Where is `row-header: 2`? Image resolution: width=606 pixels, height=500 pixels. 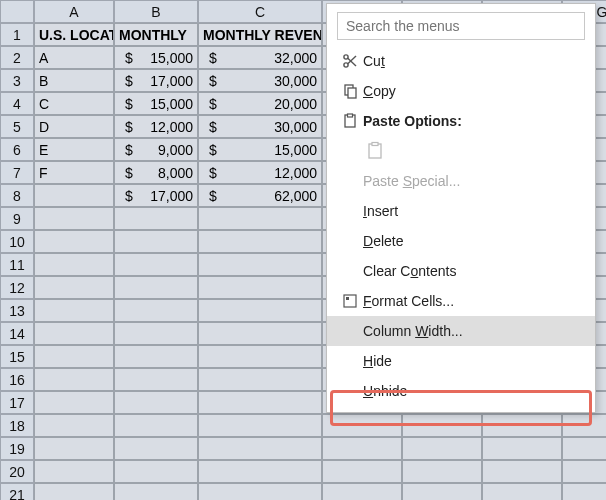
row-header: 2 is located at coordinates (17, 58).